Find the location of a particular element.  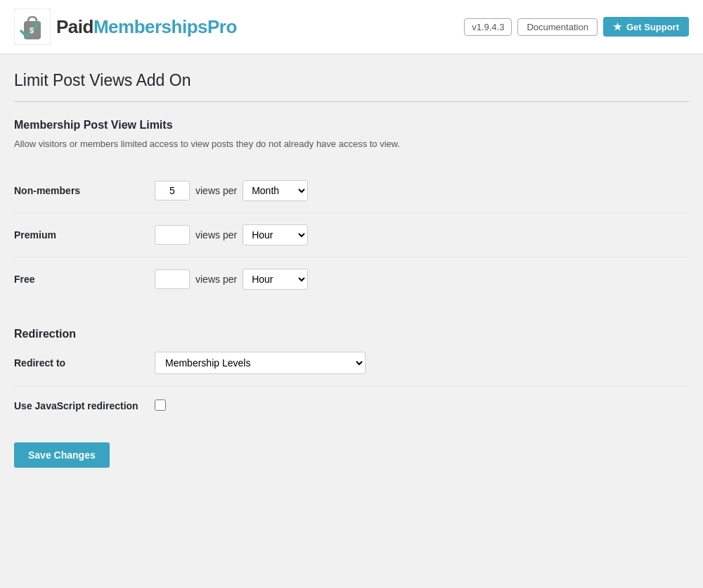

logo-icon: $ is located at coordinates (32, 27).